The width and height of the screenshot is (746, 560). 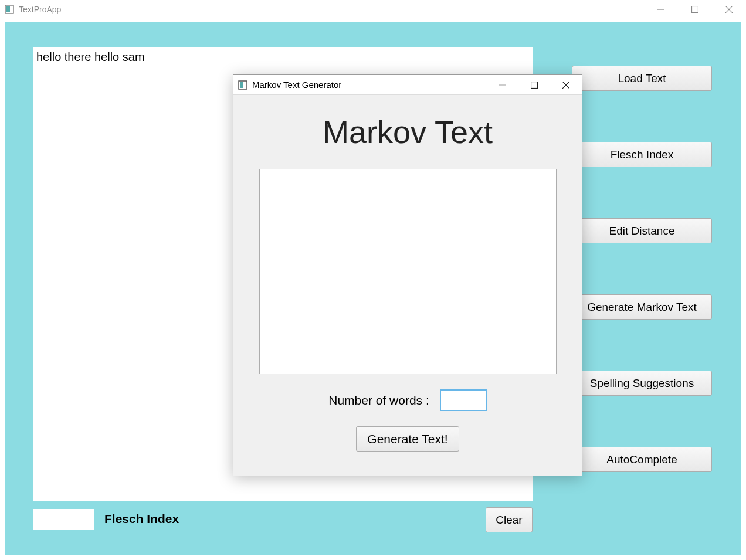 I want to click on generate-markov-button: Generate Markov Text, so click(x=642, y=307).